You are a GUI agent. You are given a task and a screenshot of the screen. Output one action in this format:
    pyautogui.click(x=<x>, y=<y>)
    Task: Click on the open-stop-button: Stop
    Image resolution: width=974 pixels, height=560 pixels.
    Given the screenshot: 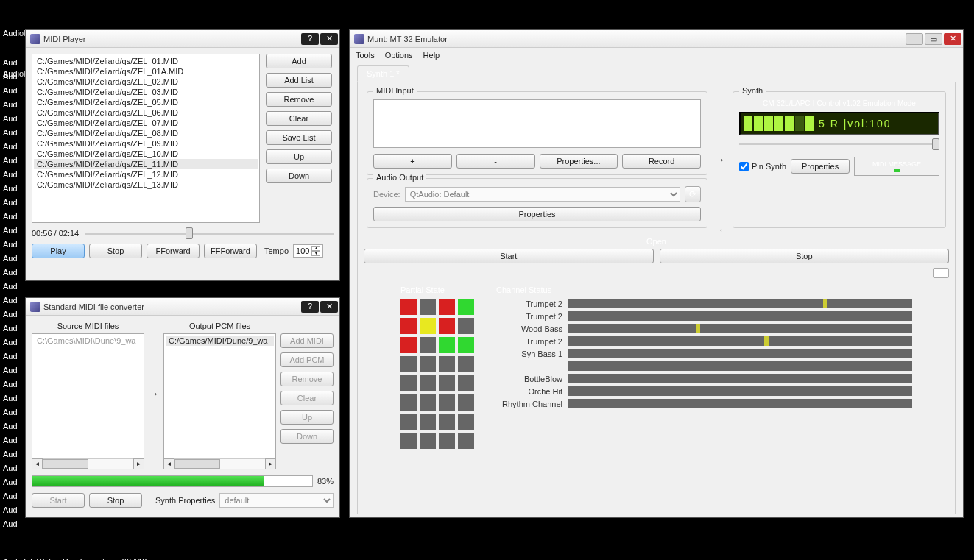 What is the action you would take?
    pyautogui.click(x=805, y=256)
    